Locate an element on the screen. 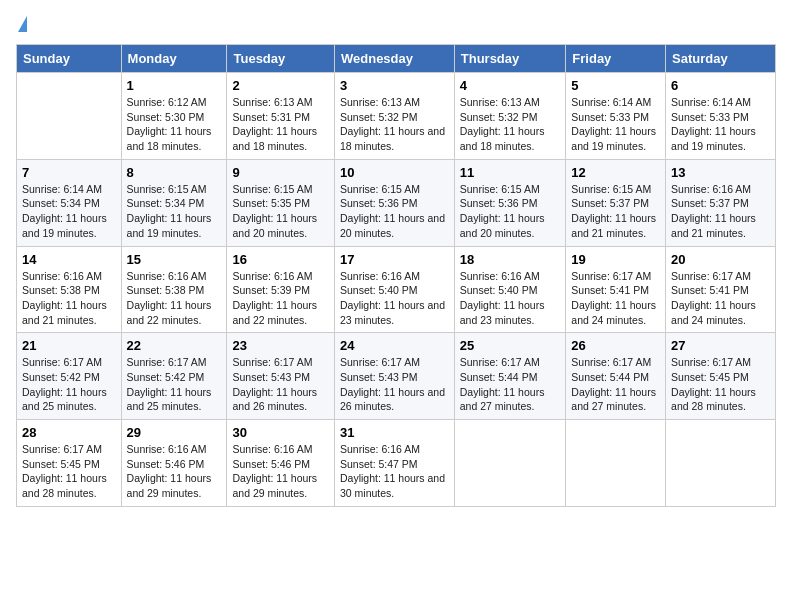 Image resolution: width=792 pixels, height=612 pixels. calendar-cell: 23Sunrise: 6:17 AMSunset: 5:43 PMDayligh… is located at coordinates (281, 376).